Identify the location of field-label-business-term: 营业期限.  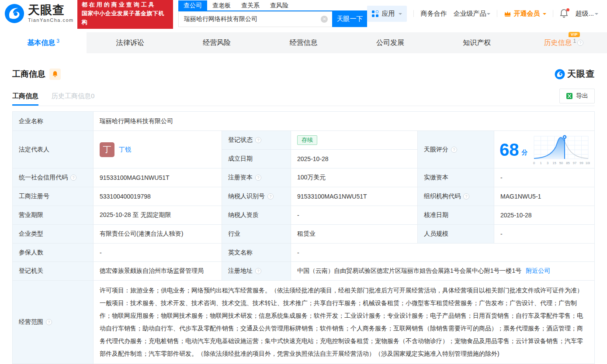
(52, 215).